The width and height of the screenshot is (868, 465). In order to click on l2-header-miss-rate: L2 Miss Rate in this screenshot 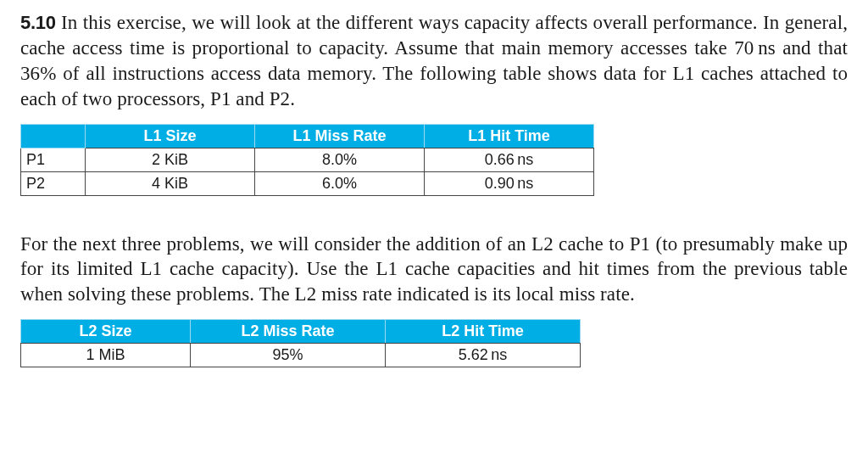, I will do `click(288, 332)`.